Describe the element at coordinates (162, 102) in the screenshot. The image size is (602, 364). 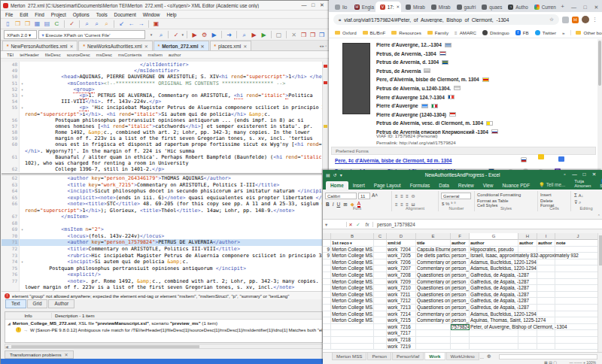
I see `code-line: 54 III-VIII</hi>. ff. 143v-224v.</p>` at that location.